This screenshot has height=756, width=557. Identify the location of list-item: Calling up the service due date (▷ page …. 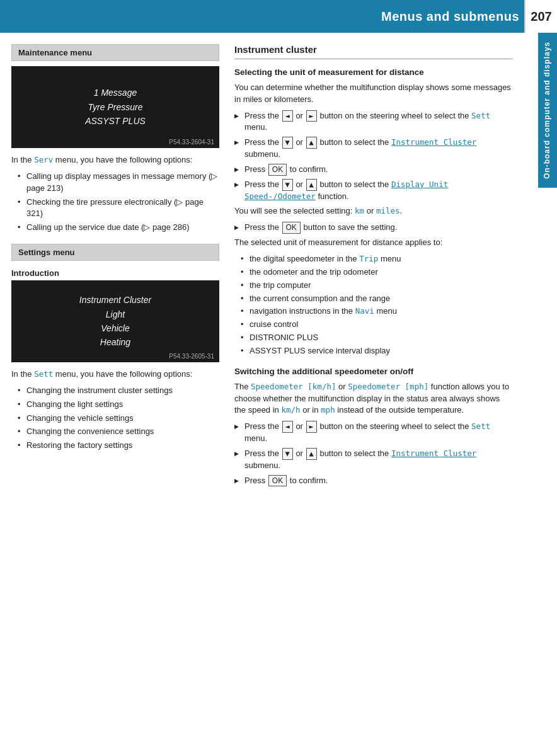
(118, 228).